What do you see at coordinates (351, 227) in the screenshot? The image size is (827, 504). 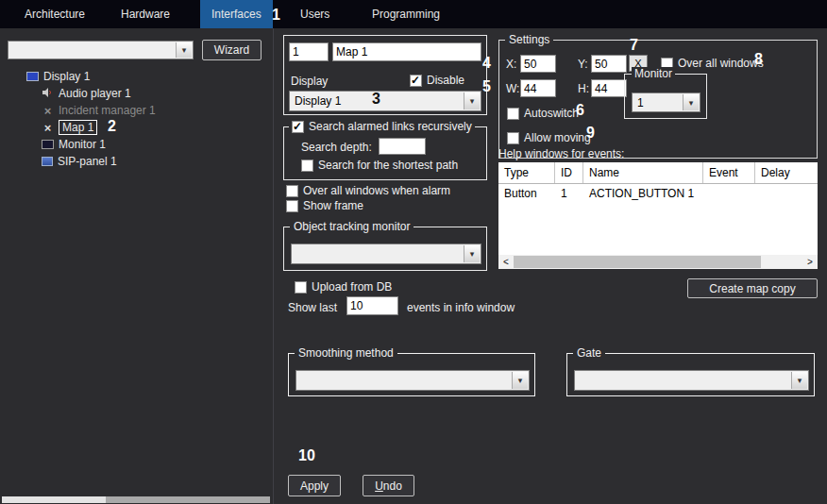 I see `group-title: Object tracking monitor` at bounding box center [351, 227].